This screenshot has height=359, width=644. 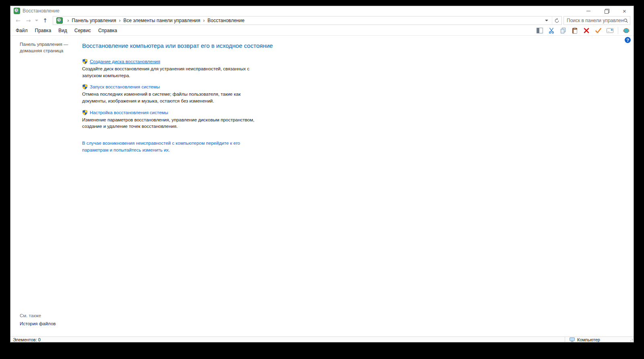 What do you see at coordinates (563, 31) in the screenshot?
I see `copy-button` at bounding box center [563, 31].